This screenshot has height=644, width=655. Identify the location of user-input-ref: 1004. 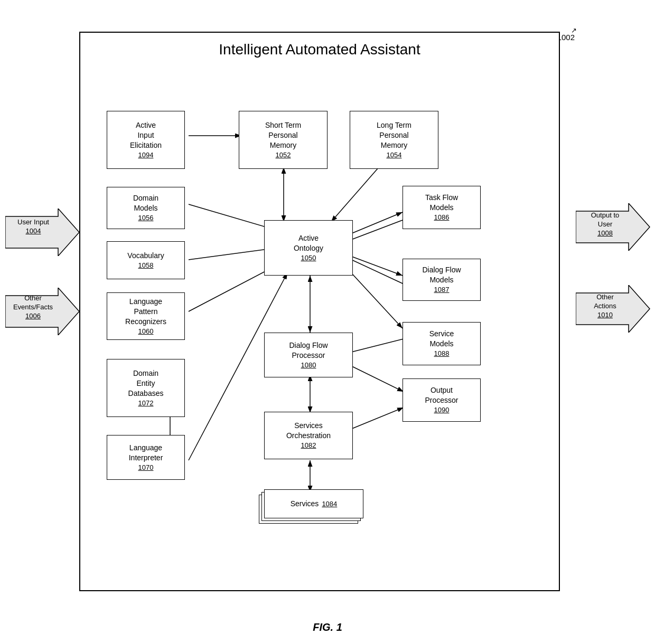
(34, 231).